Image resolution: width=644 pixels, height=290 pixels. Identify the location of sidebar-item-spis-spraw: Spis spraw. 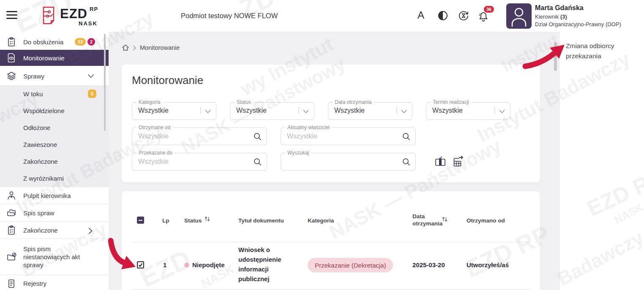
(54, 213).